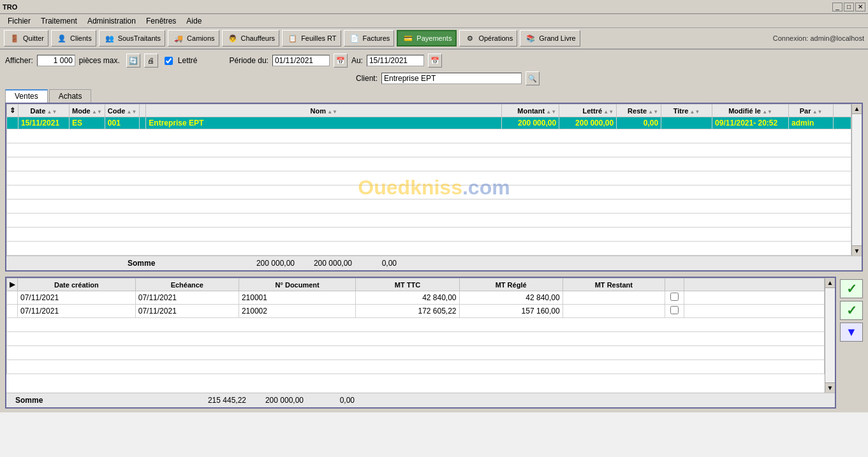  I want to click on bsomme-ndoc, so click(166, 400).